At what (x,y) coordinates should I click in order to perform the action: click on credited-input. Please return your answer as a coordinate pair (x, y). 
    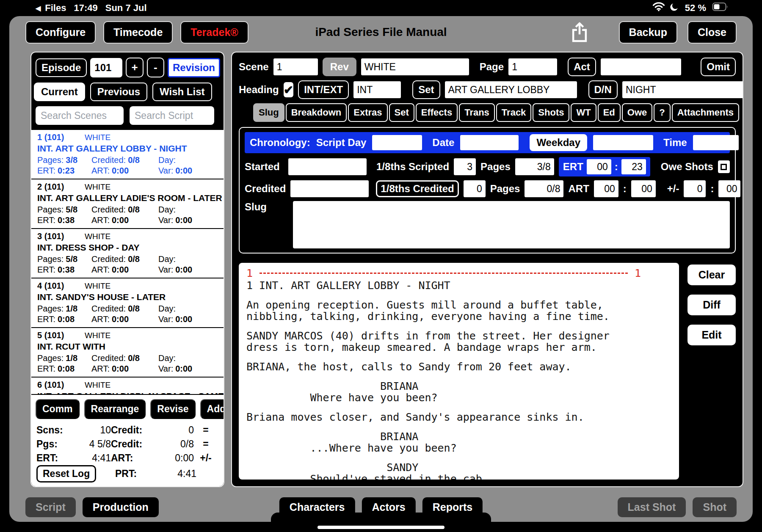
    Looking at the image, I should click on (329, 189).